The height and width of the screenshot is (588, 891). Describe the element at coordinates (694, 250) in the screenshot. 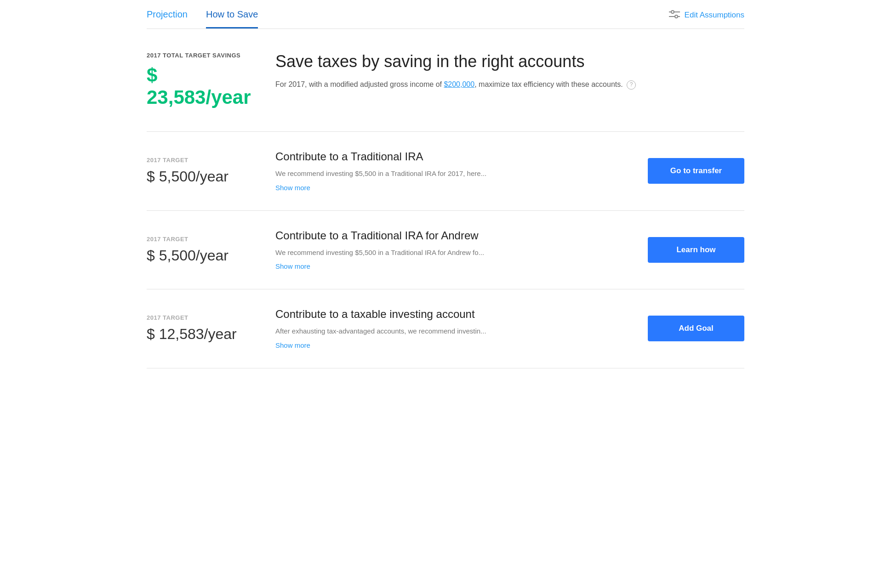

I see `rec-action-1: Learn how` at that location.